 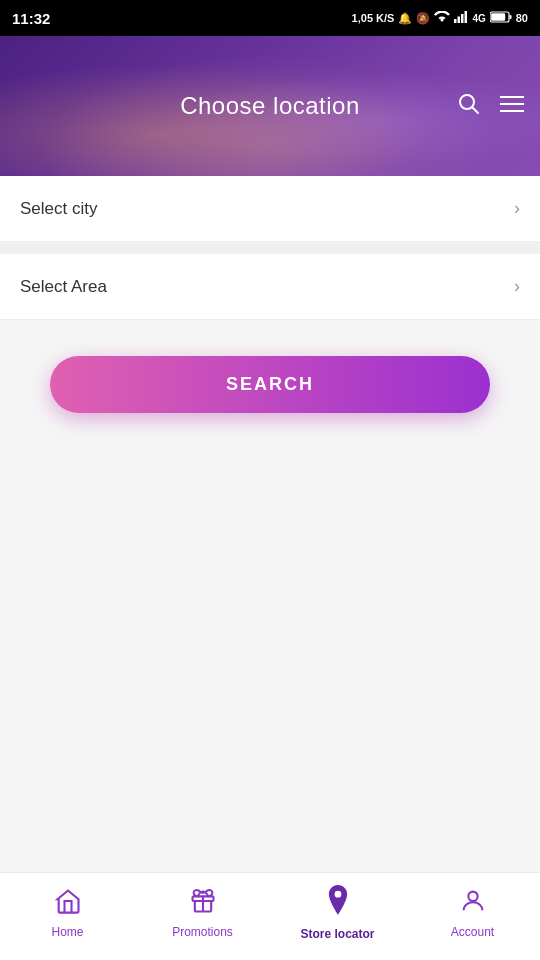 I want to click on account-label: Account, so click(x=472, y=932).